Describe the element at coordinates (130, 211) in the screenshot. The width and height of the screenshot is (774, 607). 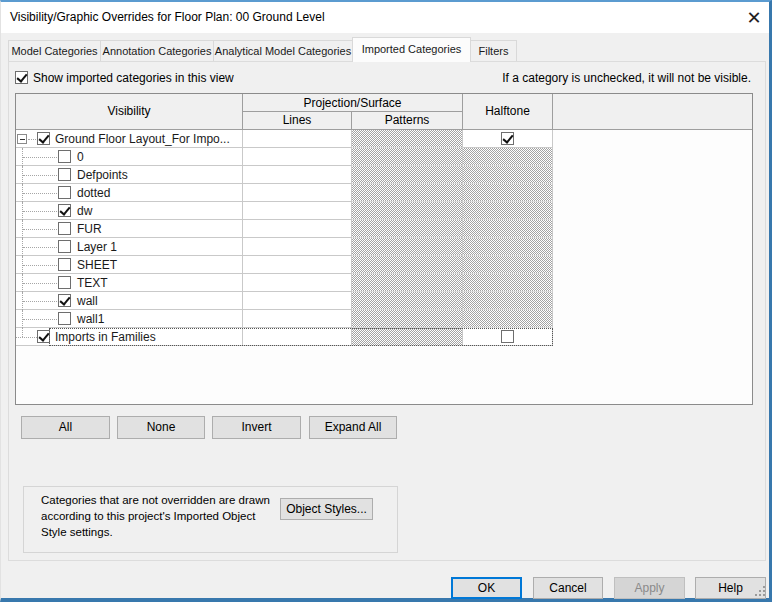
I see `visibility-cell: dw` at that location.